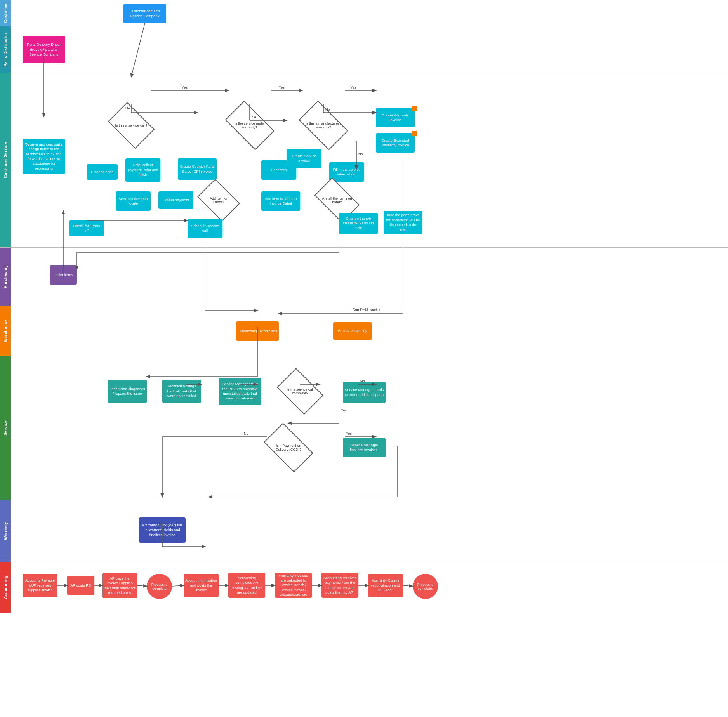 This screenshot has width=728, height=717. Describe the element at coordinates (364, 331) in the screenshot. I see `lane-warehouse: Warehouse Dispatching Technicians Run IN…` at that location.